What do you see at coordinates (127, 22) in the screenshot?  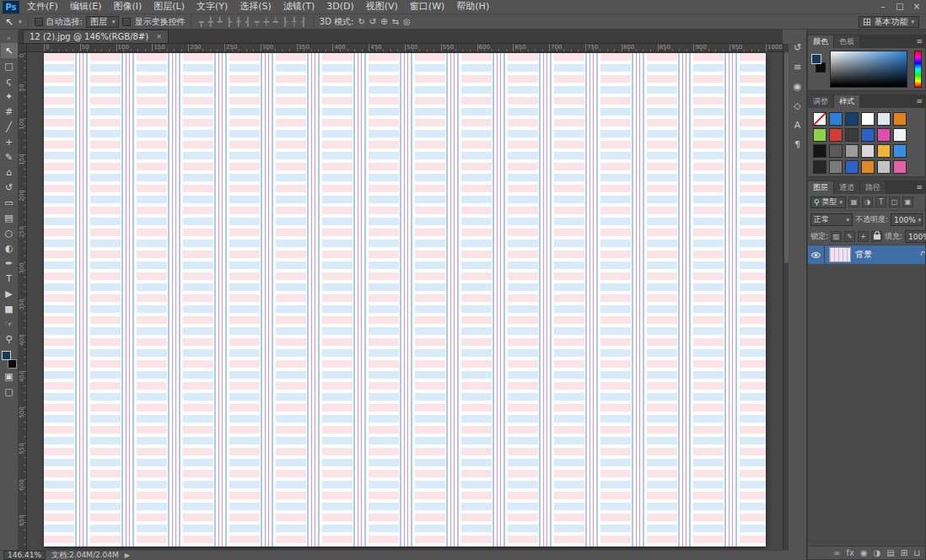 I see `show-transform-checkbox` at bounding box center [127, 22].